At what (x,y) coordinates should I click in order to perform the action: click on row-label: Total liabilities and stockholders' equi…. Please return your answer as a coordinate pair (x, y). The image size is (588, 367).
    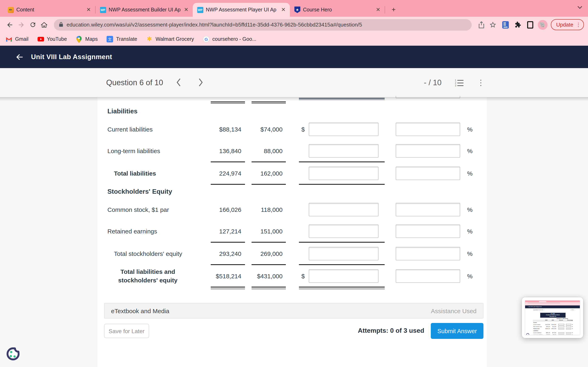
    Looking at the image, I should click on (147, 276).